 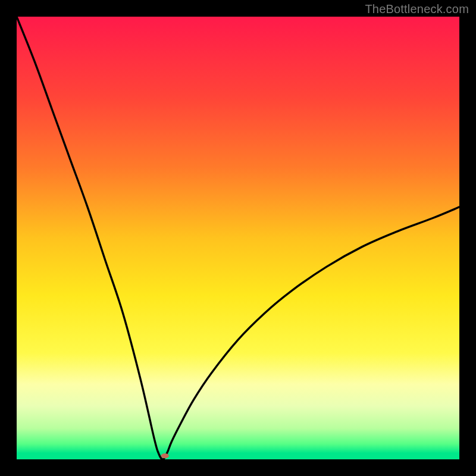 What do you see at coordinates (416, 10) in the screenshot?
I see `watermark-text: TheBottleneck.com` at bounding box center [416, 10].